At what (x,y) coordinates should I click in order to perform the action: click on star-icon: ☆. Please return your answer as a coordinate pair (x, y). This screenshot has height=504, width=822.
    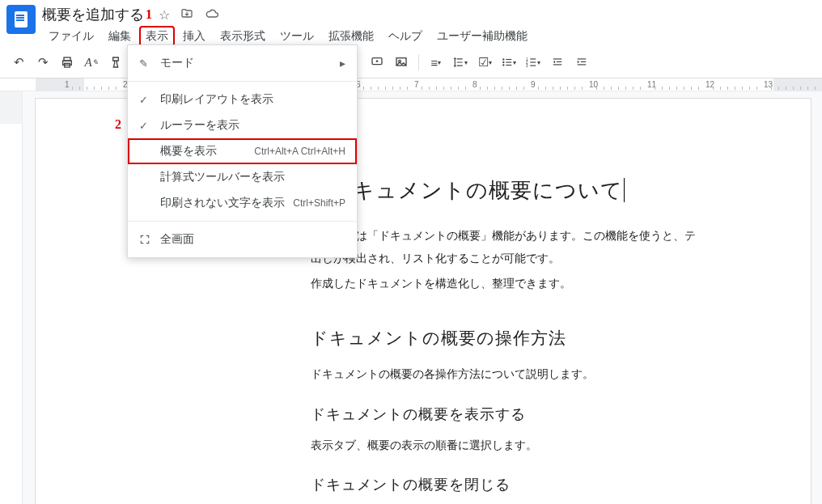
    Looking at the image, I should click on (164, 15).